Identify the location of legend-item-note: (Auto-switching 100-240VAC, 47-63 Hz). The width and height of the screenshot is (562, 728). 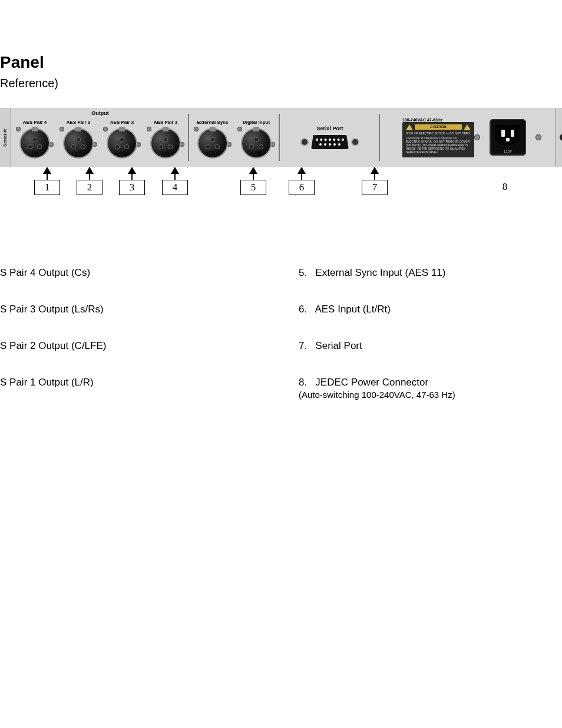
(430, 395).